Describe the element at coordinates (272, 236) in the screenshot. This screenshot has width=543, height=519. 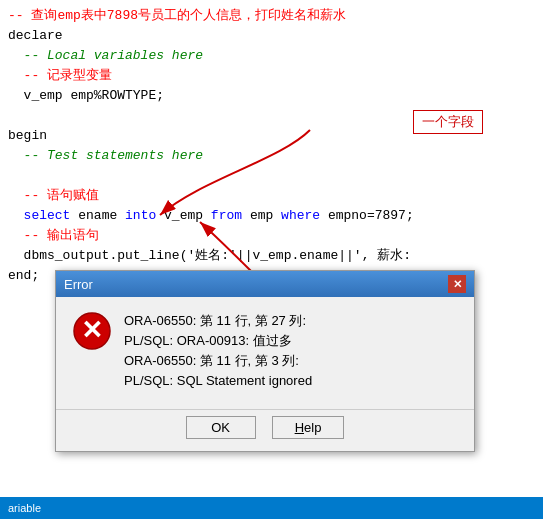
I see `code-line-12: -- 输出语句` at that location.